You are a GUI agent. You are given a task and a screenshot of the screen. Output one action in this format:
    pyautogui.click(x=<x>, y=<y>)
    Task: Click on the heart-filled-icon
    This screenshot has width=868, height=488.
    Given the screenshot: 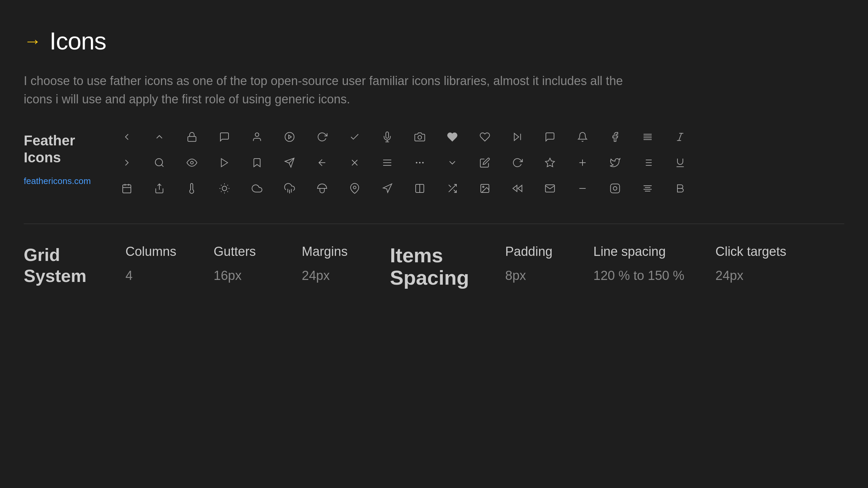 What is the action you would take?
    pyautogui.click(x=452, y=137)
    